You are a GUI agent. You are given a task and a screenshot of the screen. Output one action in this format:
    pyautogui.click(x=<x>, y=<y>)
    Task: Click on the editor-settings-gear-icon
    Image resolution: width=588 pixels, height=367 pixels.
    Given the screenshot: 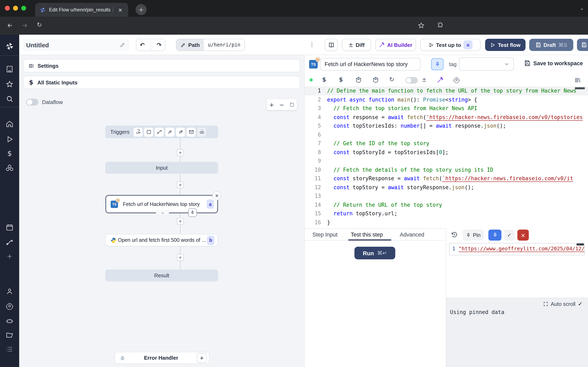 What is the action you would take?
    pyautogui.click(x=456, y=80)
    